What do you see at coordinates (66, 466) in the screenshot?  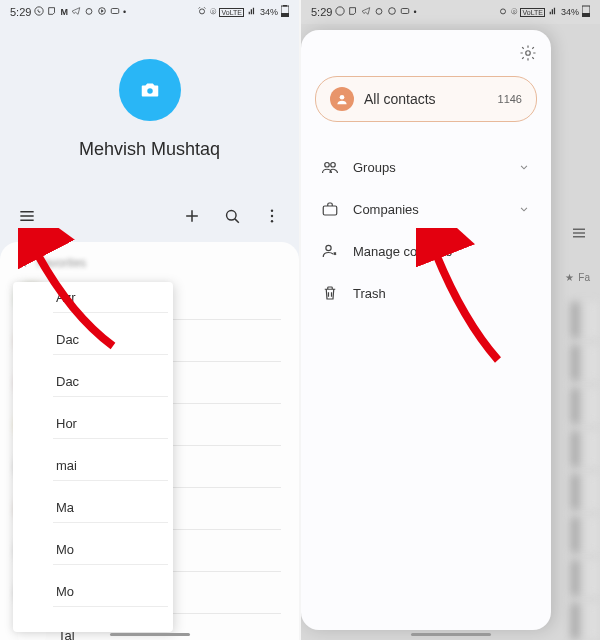 I see `contact-name-visible: mai` at bounding box center [66, 466].